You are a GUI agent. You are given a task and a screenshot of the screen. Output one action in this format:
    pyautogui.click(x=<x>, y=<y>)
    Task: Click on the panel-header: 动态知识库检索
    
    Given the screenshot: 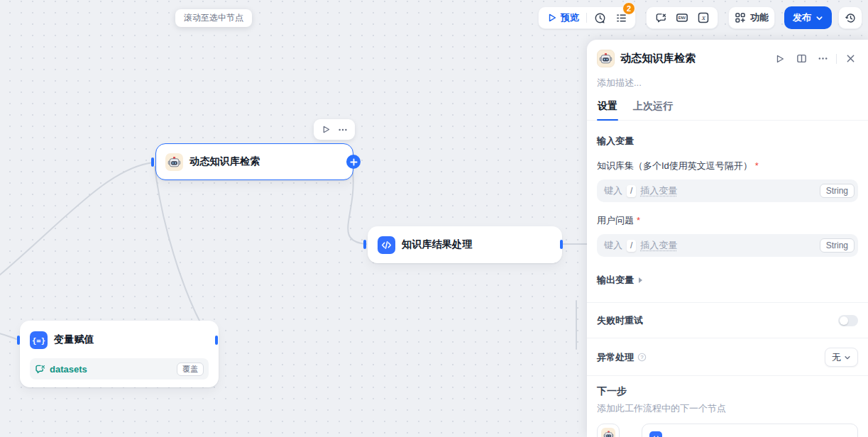 What is the action you would take?
    pyautogui.click(x=727, y=58)
    